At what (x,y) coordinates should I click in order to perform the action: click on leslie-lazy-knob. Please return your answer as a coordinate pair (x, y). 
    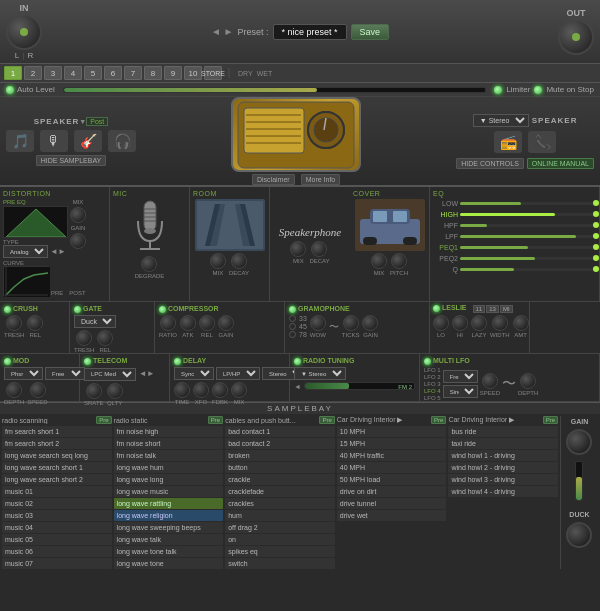
    Looking at the image, I should click on (479, 323).